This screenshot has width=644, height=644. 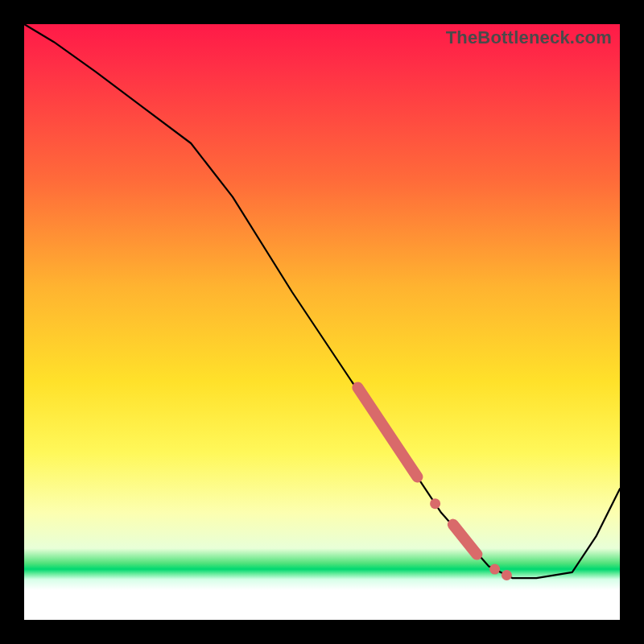 What do you see at coordinates (435, 484) in the screenshot?
I see `markers-group` at bounding box center [435, 484].